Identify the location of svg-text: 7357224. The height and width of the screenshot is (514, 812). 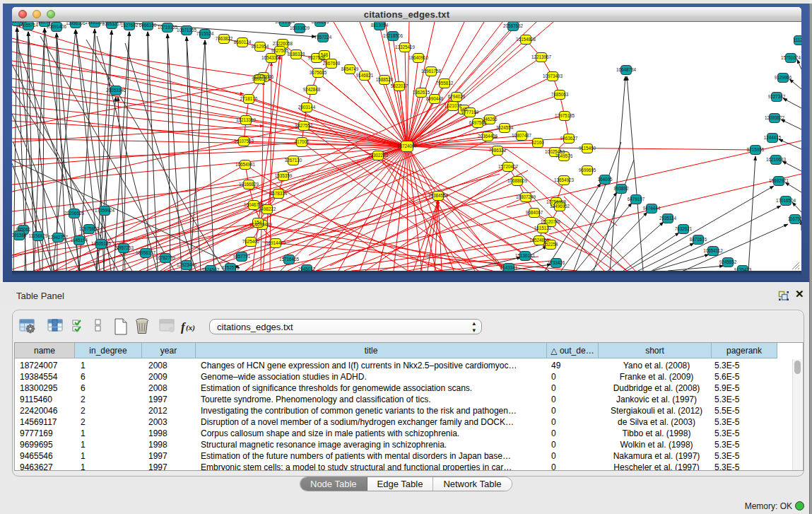
(324, 37).